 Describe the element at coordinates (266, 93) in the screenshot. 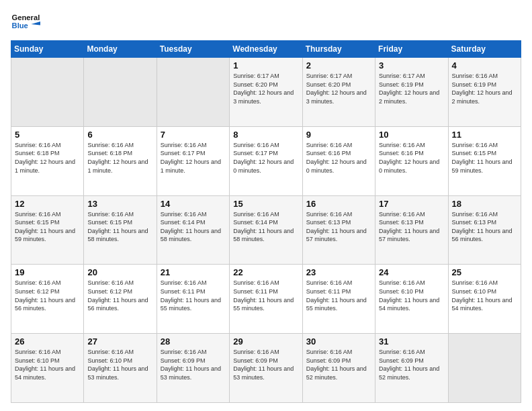

I see `calendar-cell: 1Sunrise: 6:17 AM Sunset: 6:20 PM Daylig…` at that location.